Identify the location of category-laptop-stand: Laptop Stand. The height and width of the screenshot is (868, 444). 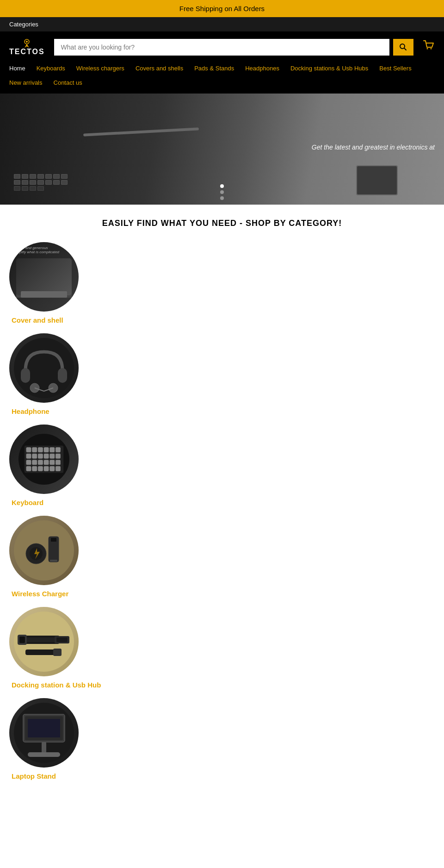
(222, 739).